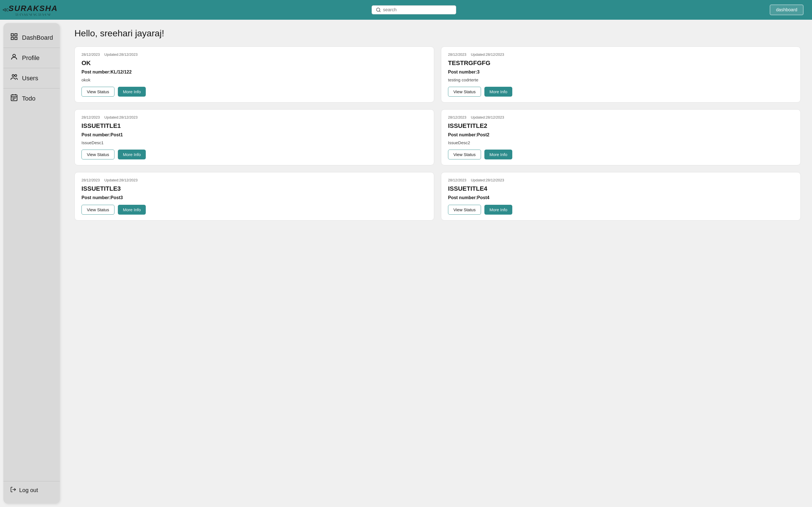  Describe the element at coordinates (621, 80) in the screenshot. I see `card-description: testing codrterte` at that location.